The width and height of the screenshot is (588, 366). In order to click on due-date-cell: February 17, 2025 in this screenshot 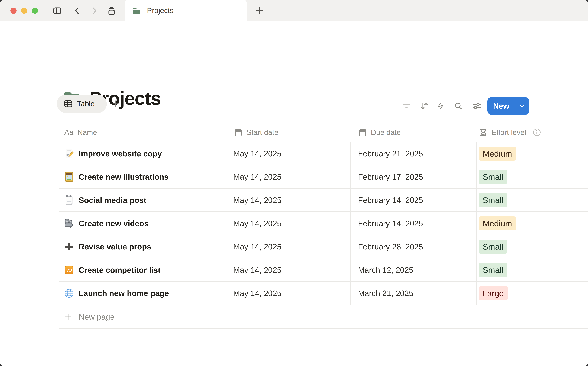, I will do `click(391, 177)`.